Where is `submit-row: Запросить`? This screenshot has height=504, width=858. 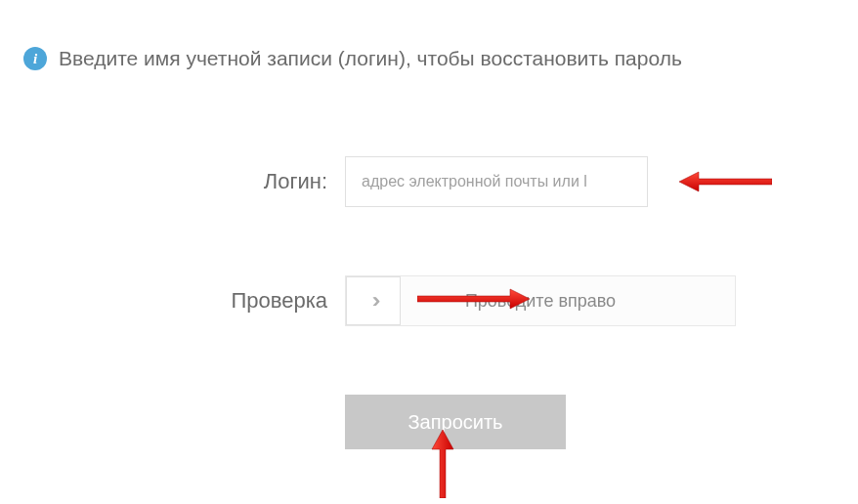 submit-row: Запросить is located at coordinates (540, 422).